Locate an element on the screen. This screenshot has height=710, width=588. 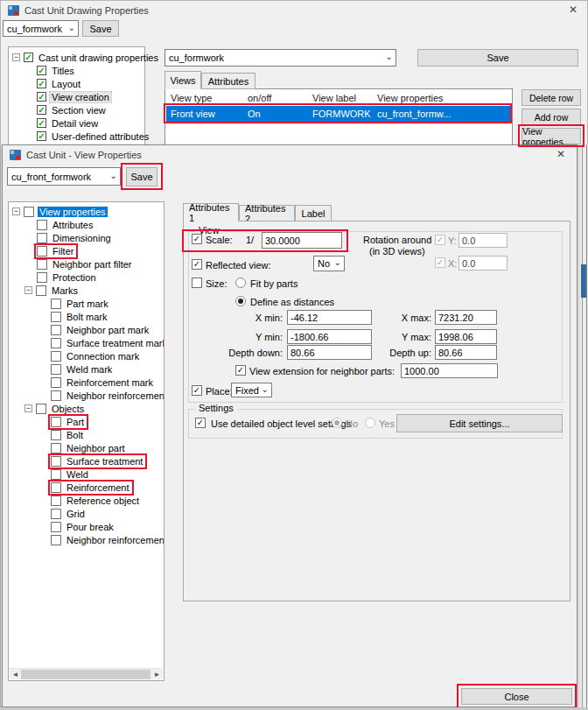
tree-item-grid: Grid is located at coordinates (86, 513).